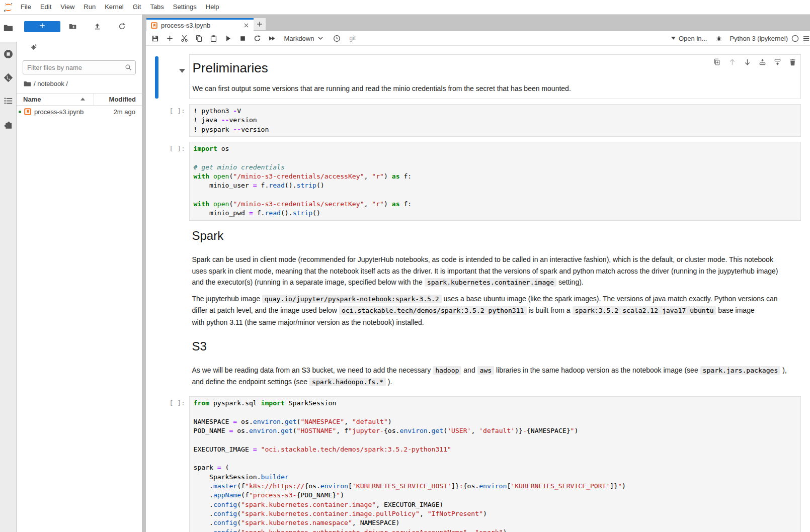 The height and width of the screenshot is (532, 810). Describe the element at coordinates (211, 430) in the screenshot. I see `code-token: POD_NAME` at that location.